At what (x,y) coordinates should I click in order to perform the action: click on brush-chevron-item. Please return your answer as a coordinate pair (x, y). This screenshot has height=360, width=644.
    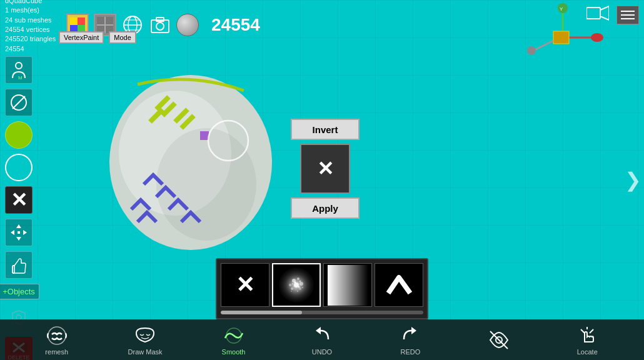
    Looking at the image, I should click on (399, 285).